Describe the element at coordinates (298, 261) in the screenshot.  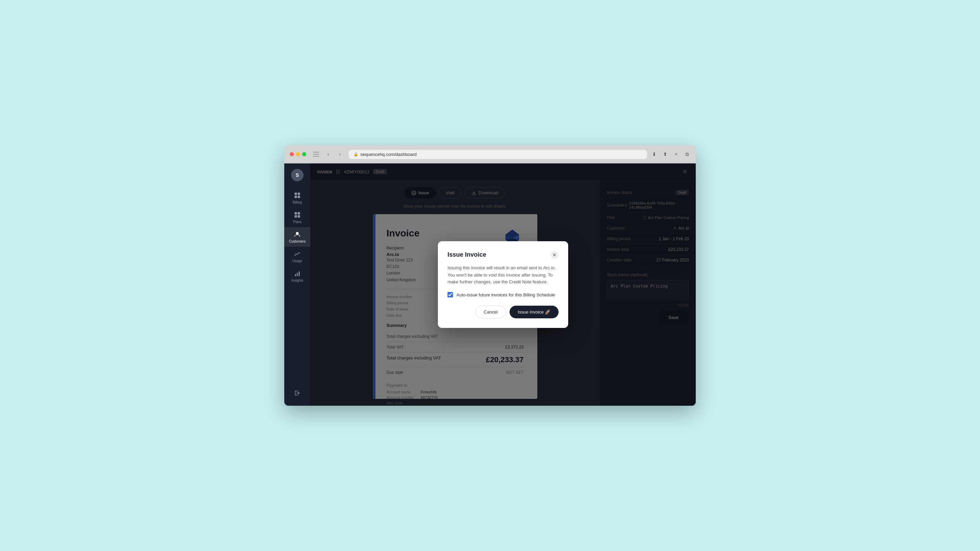
I see `sidebar-usage-label: Usage` at that location.